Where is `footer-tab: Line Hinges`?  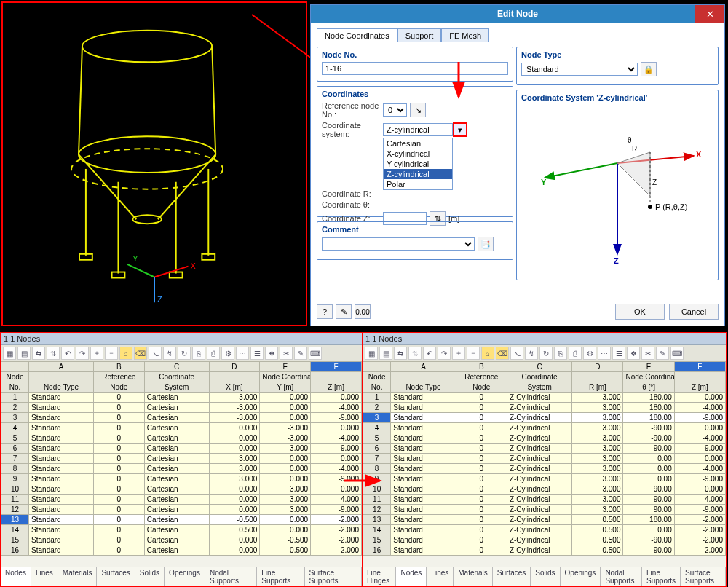 footer-tab: Line Hinges is located at coordinates (379, 577).